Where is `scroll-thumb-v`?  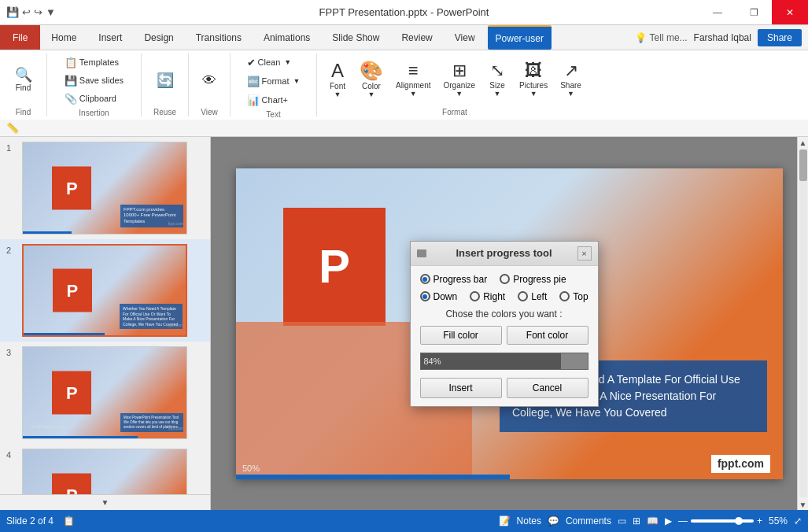 scroll-thumb-v is located at coordinates (803, 165).